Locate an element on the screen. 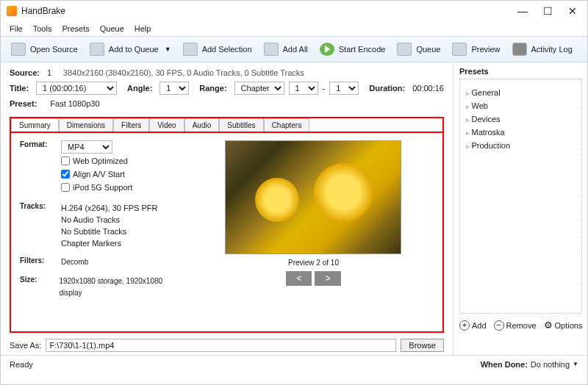 The height and width of the screenshot is (385, 588). menu-queue: Queue is located at coordinates (112, 29).